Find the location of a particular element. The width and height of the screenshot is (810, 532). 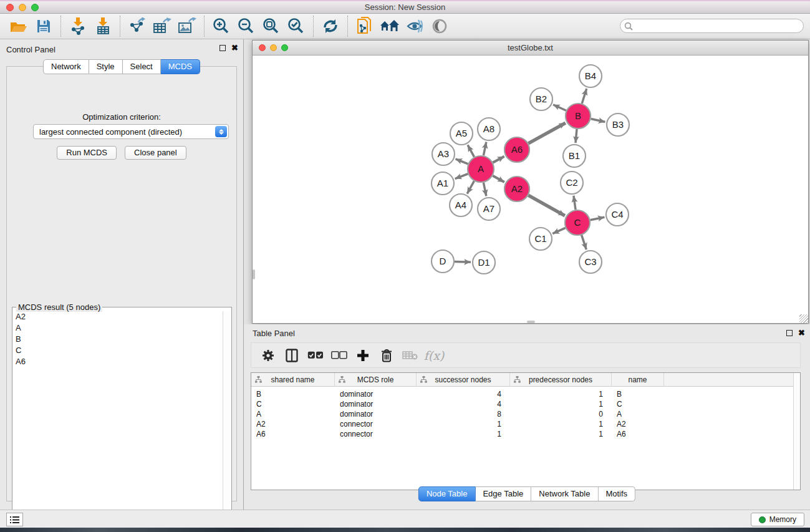

criterion-dropdown: largest connected component (directed) is located at coordinates (131, 132).